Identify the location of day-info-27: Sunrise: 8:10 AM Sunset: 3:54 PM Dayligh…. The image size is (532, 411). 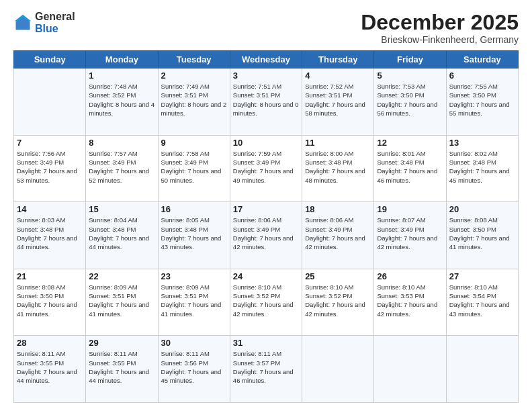
(482, 301).